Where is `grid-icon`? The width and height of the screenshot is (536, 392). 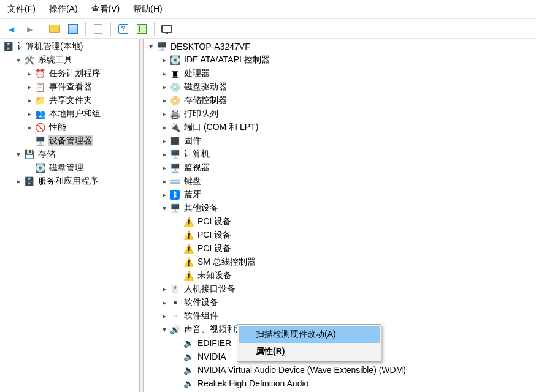 grid-icon is located at coordinates (142, 29).